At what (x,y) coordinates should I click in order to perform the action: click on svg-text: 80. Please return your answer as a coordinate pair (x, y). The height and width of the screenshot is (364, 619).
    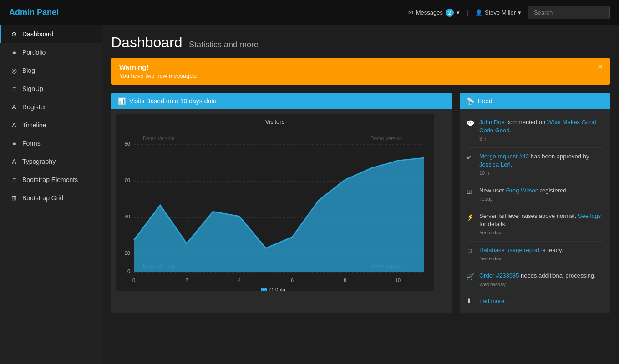
    Looking at the image, I should click on (127, 144).